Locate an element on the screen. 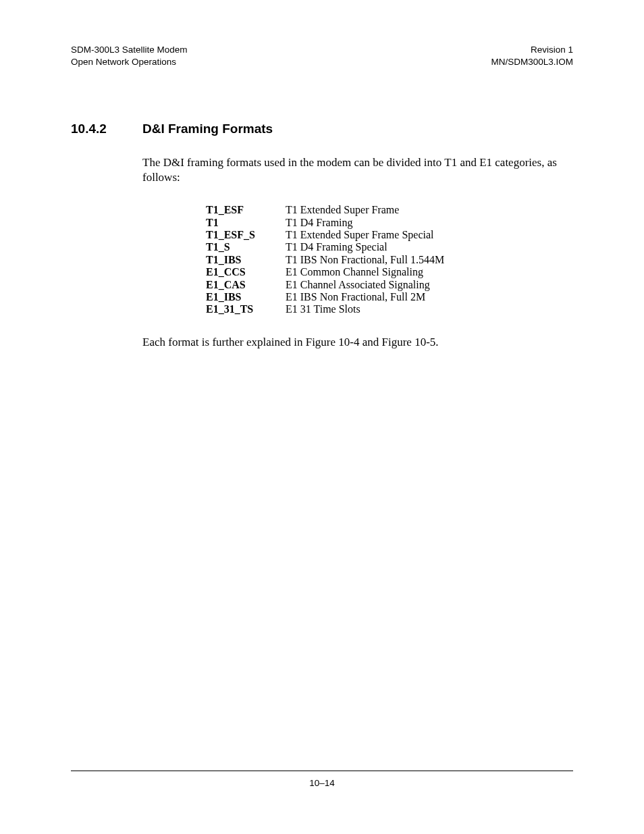  format-description: E1 IBS Non Fractional, Full 2M is located at coordinates (429, 297).